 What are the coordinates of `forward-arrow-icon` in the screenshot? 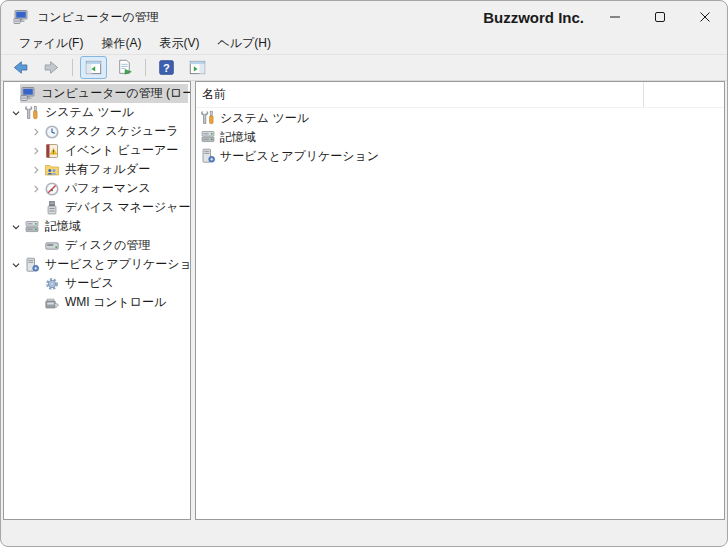 It's located at (52, 68).